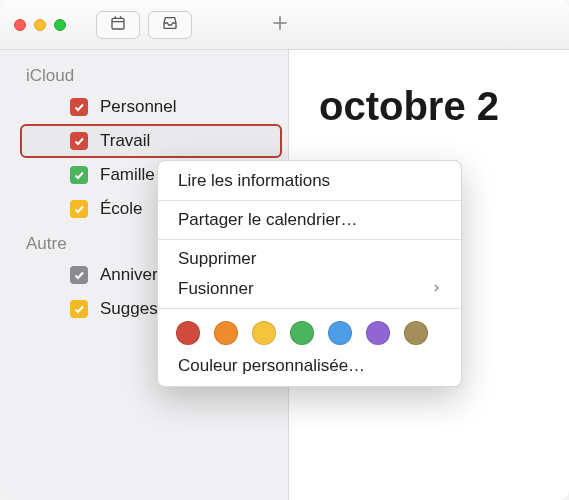 This screenshot has height=500, width=569. What do you see at coordinates (226, 333) in the screenshot?
I see `color-swatch-orange` at bounding box center [226, 333].